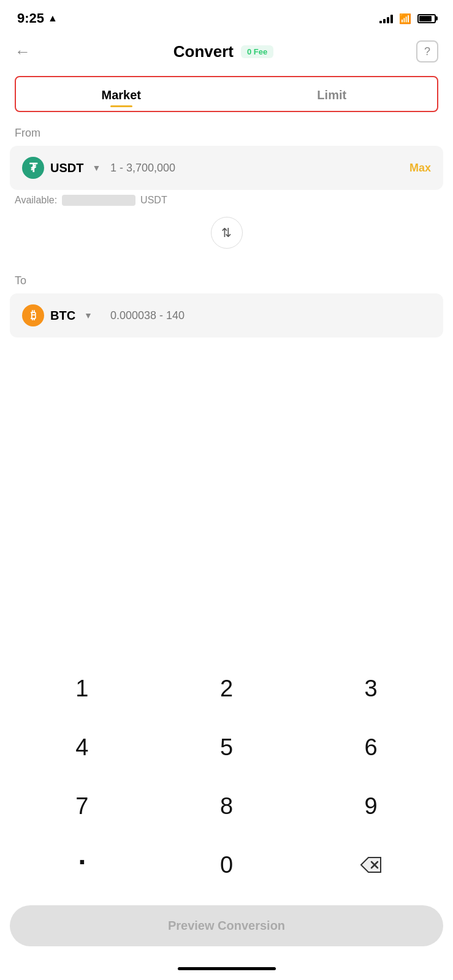 The image size is (453, 980). Describe the element at coordinates (154, 200) in the screenshot. I see `available-currency: USDT` at that location.